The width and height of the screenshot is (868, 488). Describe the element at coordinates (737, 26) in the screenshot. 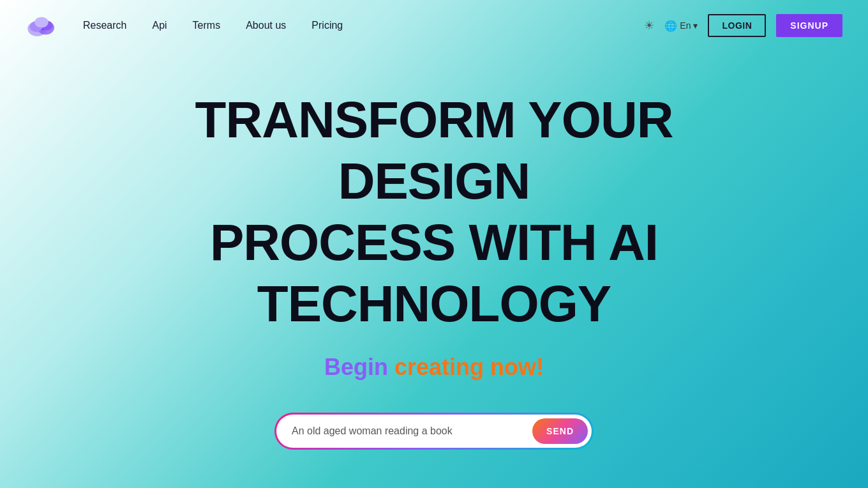

I see `login-button: LOGIN` at that location.